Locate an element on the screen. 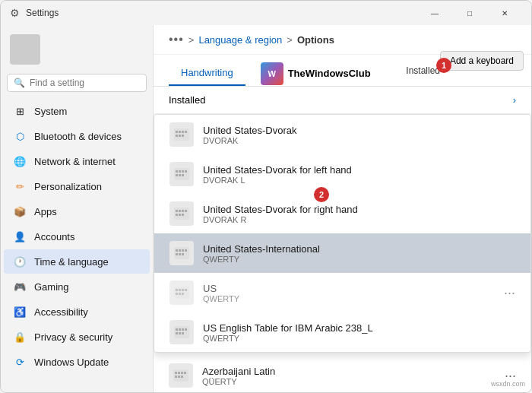  sidebar-item-gaming: 🎮 Gaming is located at coordinates (77, 287).